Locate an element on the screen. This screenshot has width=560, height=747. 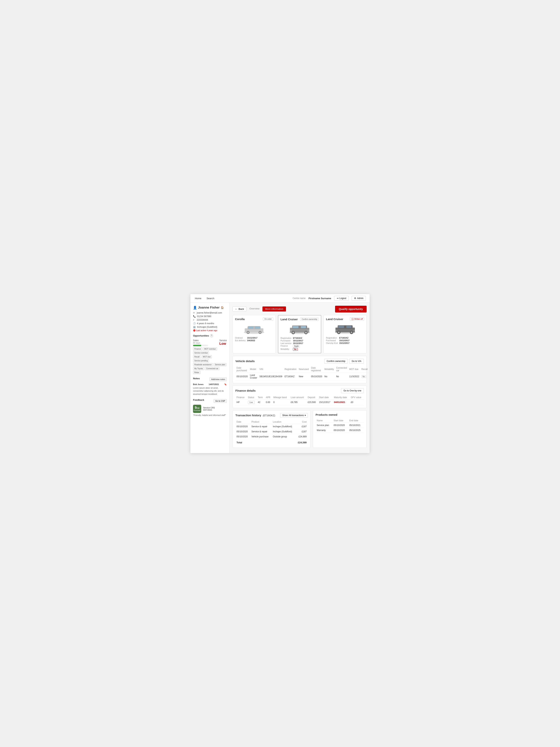
cell-connected-car: No is located at coordinates (342, 376).